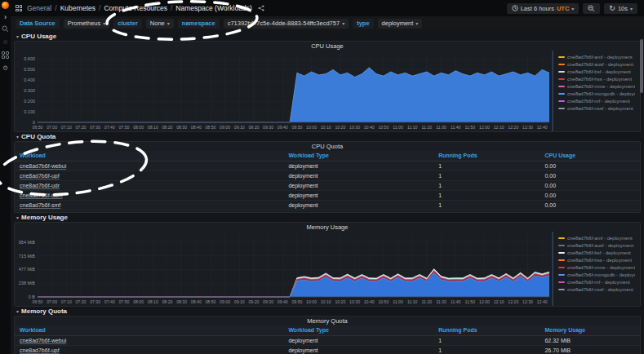 Image resolution: width=644 pixels, height=354 pixels. What do you see at coordinates (52, 302) in the screenshot?
I see `svg-text: 07:00` at bounding box center [52, 302].